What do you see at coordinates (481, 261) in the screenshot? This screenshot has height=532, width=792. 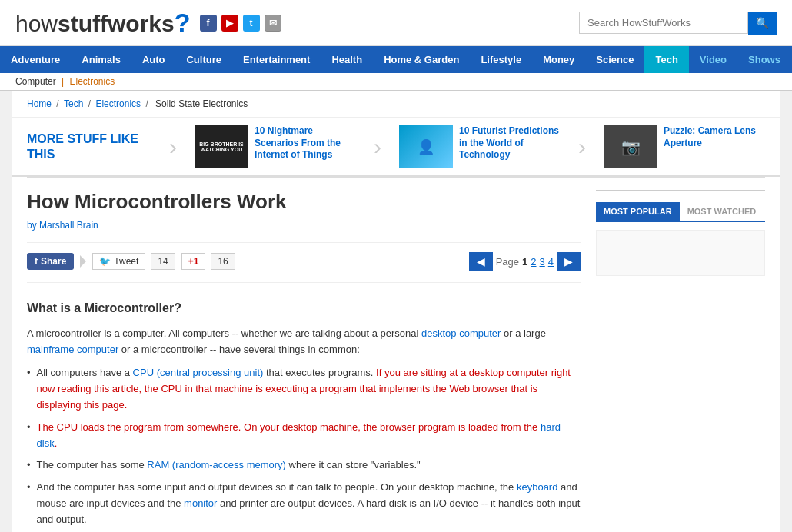 I see `page-prev-button: ◀` at bounding box center [481, 261].